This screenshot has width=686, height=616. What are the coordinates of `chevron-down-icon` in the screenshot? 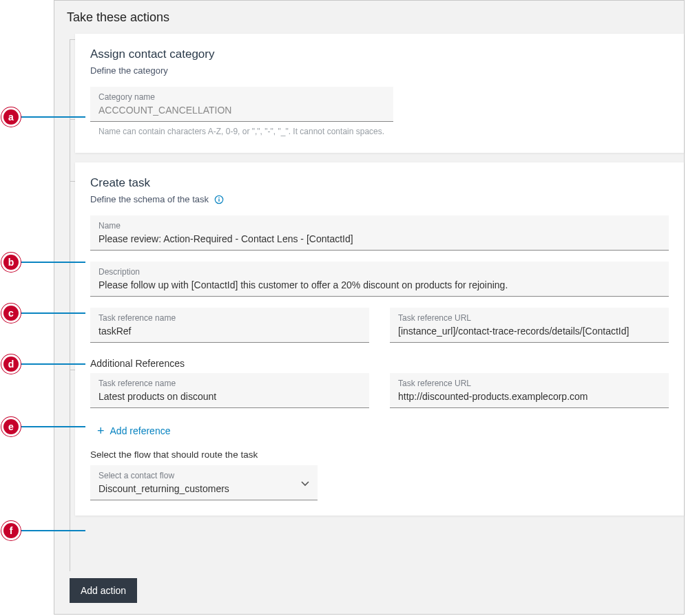 It's located at (305, 483).